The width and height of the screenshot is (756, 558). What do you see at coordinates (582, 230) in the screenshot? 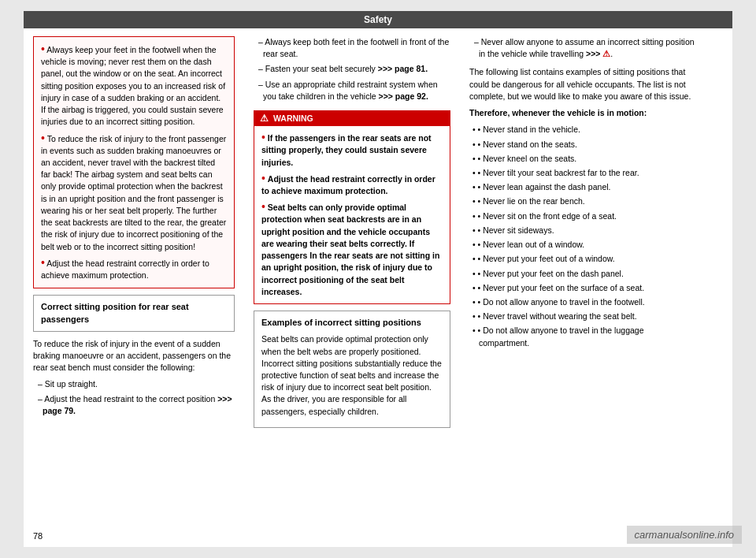
I see `list-item: • Never sit sideways.` at bounding box center [582, 230].